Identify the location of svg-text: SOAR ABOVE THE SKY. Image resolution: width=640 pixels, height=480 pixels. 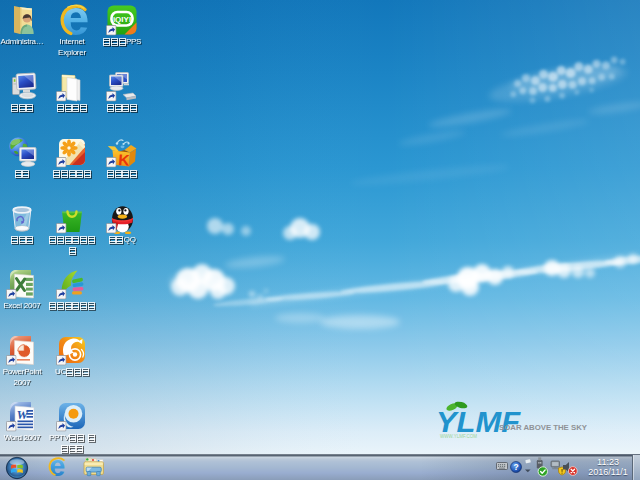
(544, 428).